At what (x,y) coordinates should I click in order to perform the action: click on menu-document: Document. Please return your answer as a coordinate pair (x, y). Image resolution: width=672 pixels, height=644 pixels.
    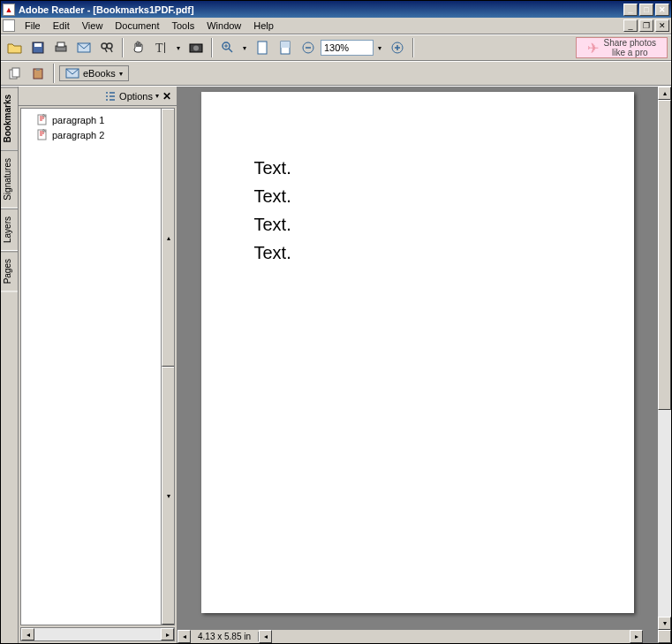
    Looking at the image, I should click on (137, 26).